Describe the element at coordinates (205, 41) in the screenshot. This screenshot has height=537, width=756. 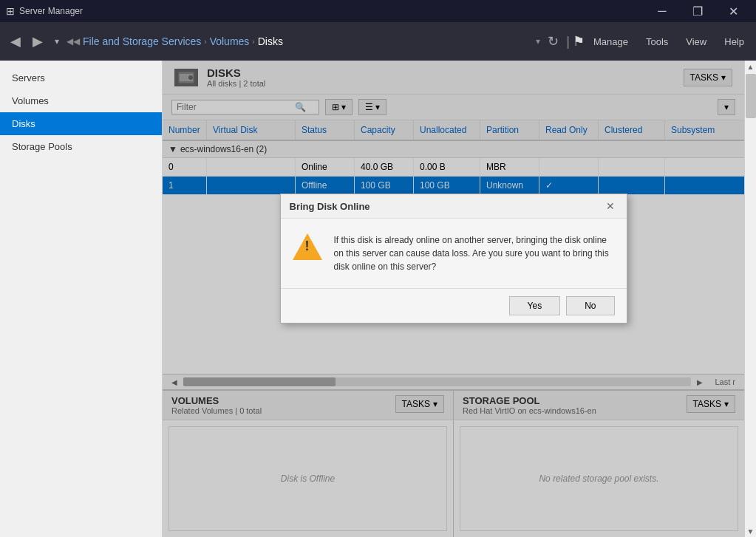
I see `nav-sep-1: ›` at that location.